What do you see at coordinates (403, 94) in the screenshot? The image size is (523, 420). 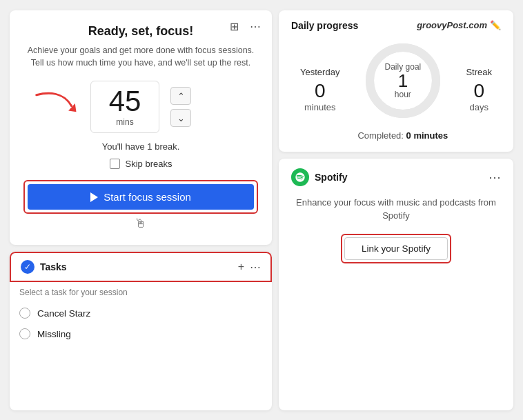 I see `donut-goal-unit: hour` at bounding box center [403, 94].